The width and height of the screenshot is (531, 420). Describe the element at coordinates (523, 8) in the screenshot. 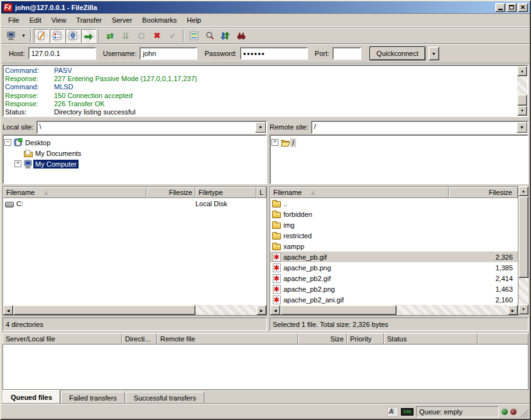

I see `close-button: ✕` at that location.